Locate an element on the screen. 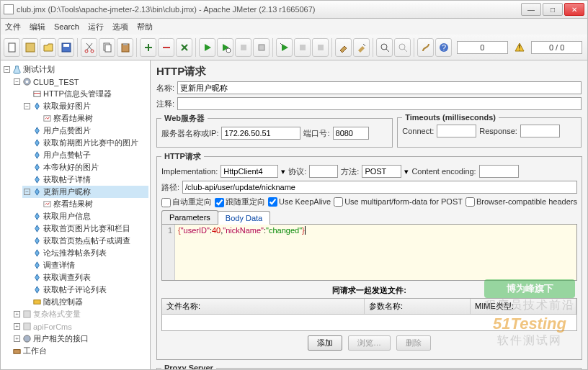 The image size is (588, 370). menu-edit: 编辑 is located at coordinates (37, 27).